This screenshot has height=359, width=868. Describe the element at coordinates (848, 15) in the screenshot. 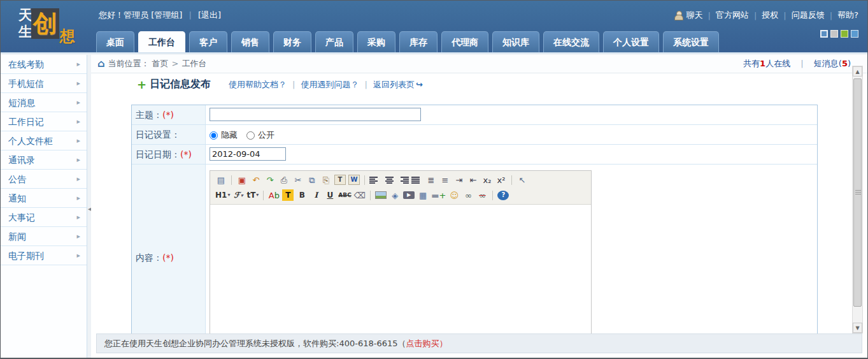

I see `help-link: 帮助?` at that location.